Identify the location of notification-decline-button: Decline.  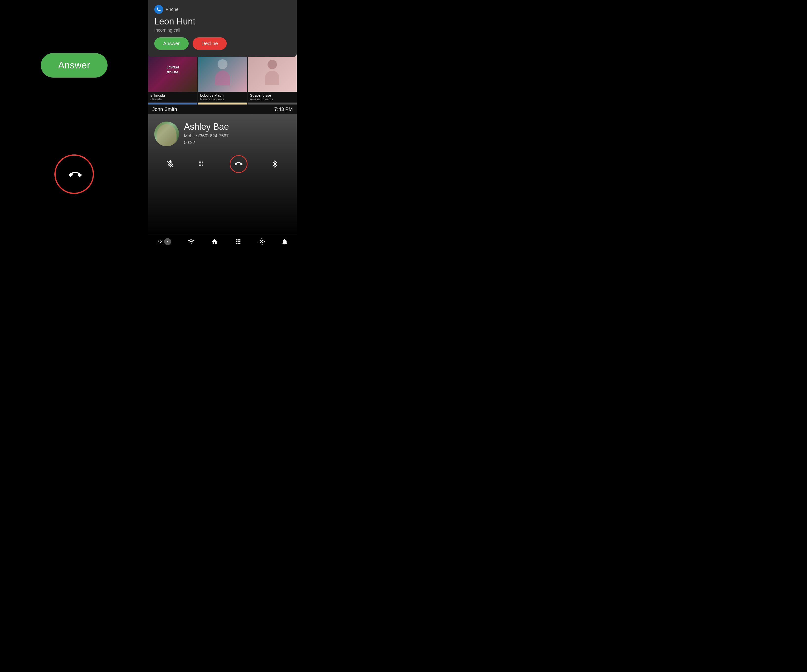
(210, 44).